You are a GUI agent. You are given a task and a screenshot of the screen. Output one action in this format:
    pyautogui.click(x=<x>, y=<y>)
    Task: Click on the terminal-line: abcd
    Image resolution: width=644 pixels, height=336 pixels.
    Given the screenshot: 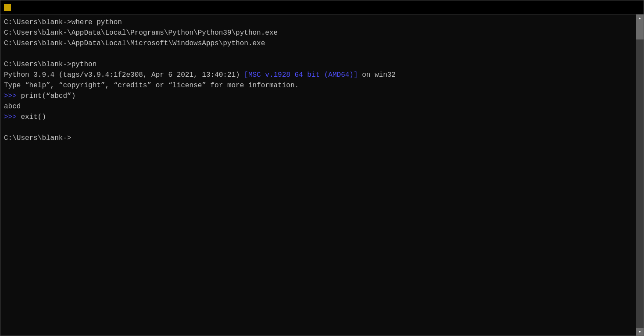 What is the action you would take?
    pyautogui.click(x=318, y=107)
    